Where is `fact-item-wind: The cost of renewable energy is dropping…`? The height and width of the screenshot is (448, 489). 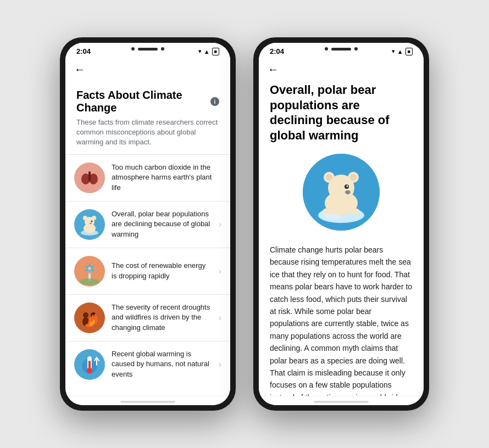
fact-item-wind: The cost of renewable energy is dropping… is located at coordinates (148, 271).